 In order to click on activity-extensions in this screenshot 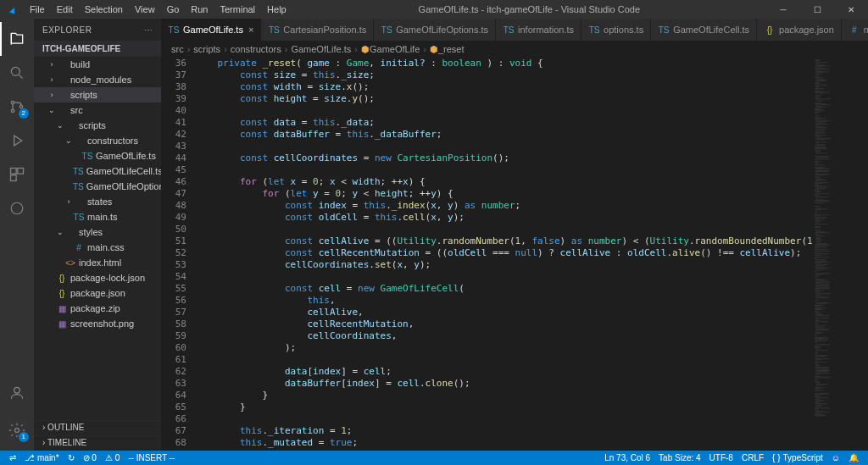, I will do `click(17, 174)`.